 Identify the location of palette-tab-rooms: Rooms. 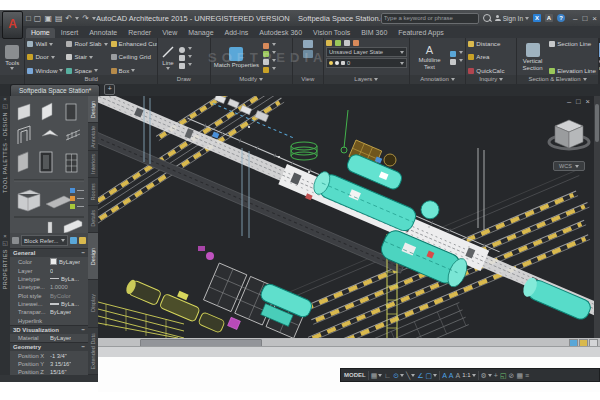
(93, 192).